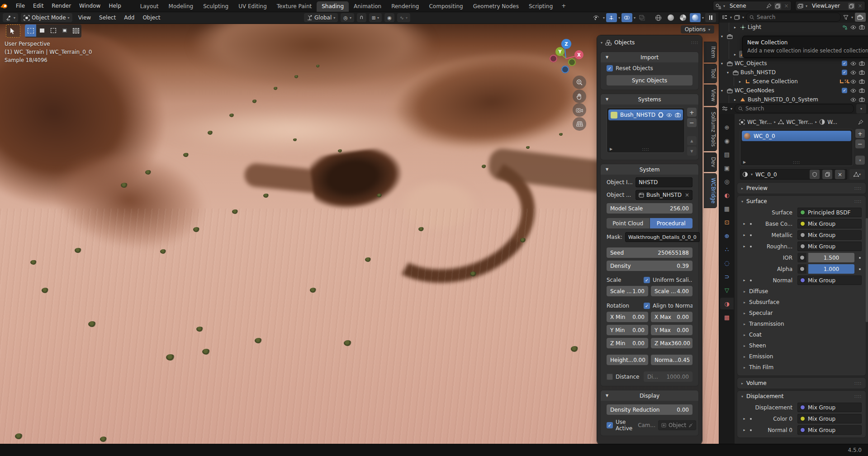 This screenshot has height=456, width=868. I want to click on viewport-menu-object: Object, so click(151, 18).